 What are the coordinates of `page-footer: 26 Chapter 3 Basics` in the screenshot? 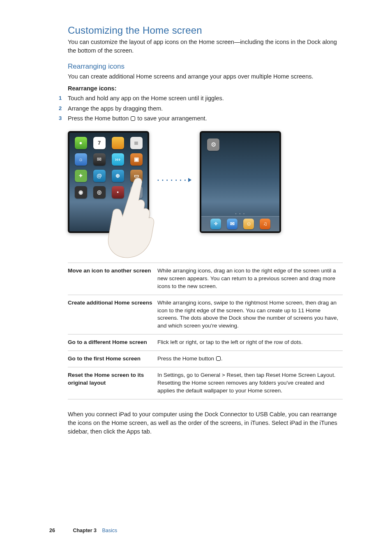 It's located at (196, 531).